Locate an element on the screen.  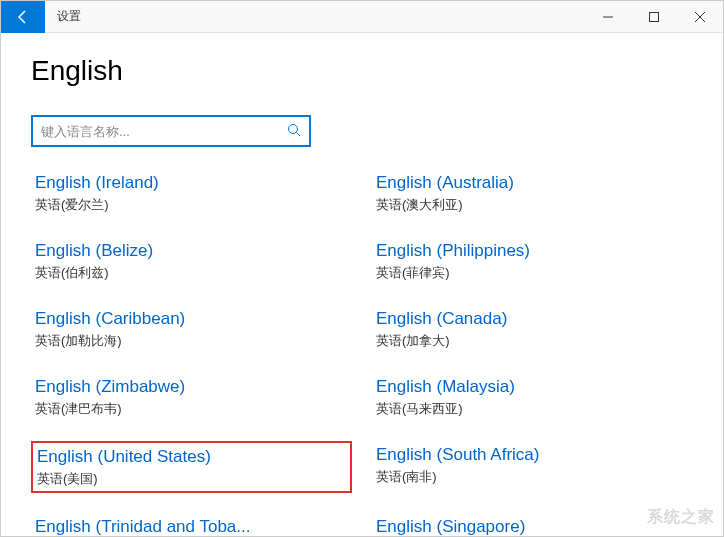
titlebar: 设置 is located at coordinates (362, 17).